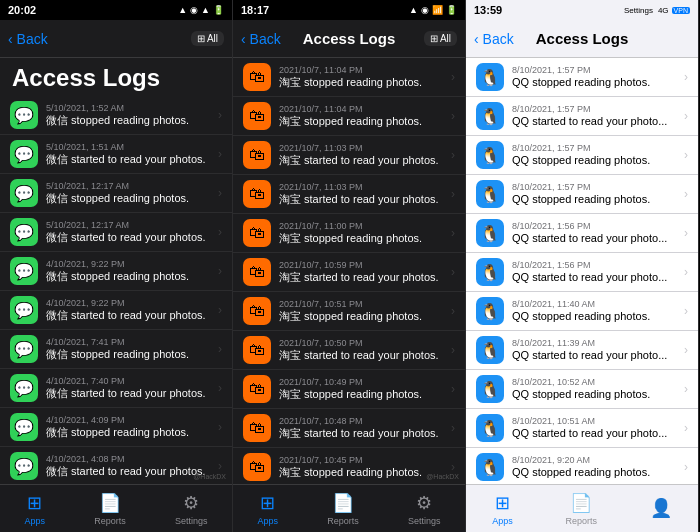  What do you see at coordinates (349, 39) in the screenshot?
I see `nav-bar: ‹ Back Access Logs ⊞ All` at bounding box center [349, 39].